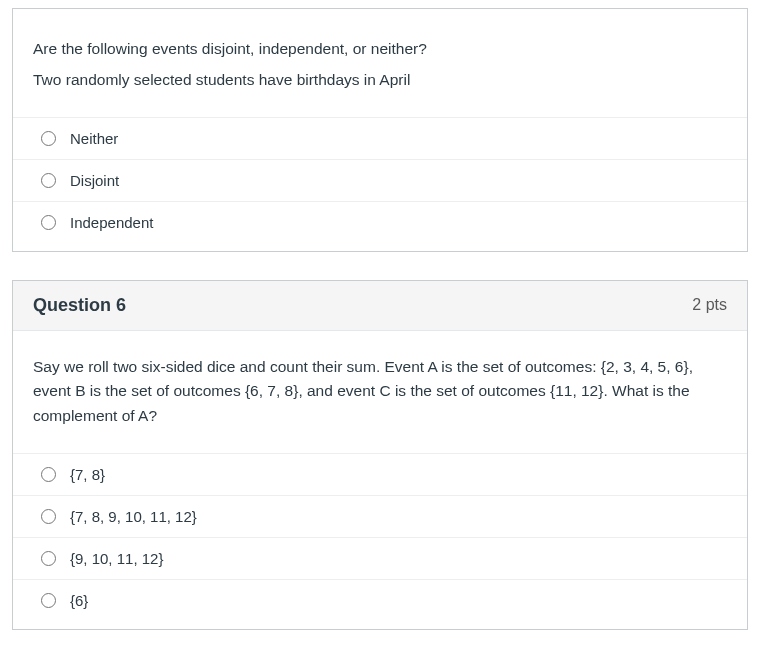 Image resolution: width=760 pixels, height=664 pixels. I want to click on question-points: 2 pts, so click(710, 305).